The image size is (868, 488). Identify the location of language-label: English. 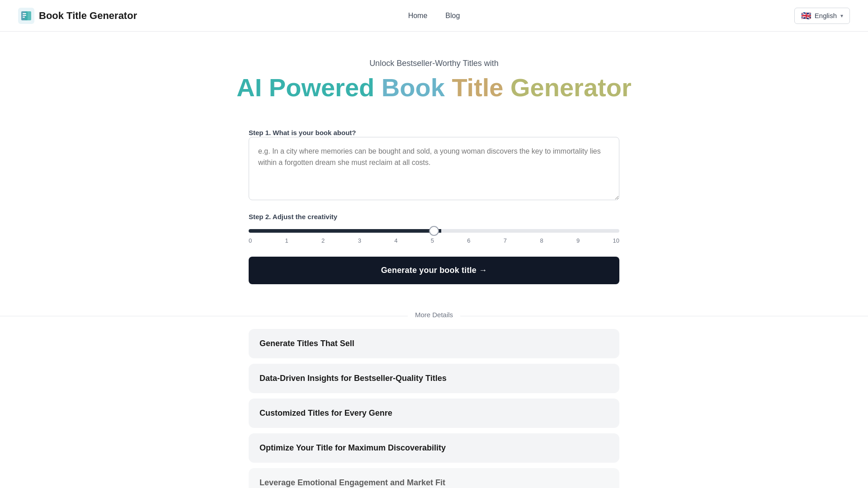
(826, 15).